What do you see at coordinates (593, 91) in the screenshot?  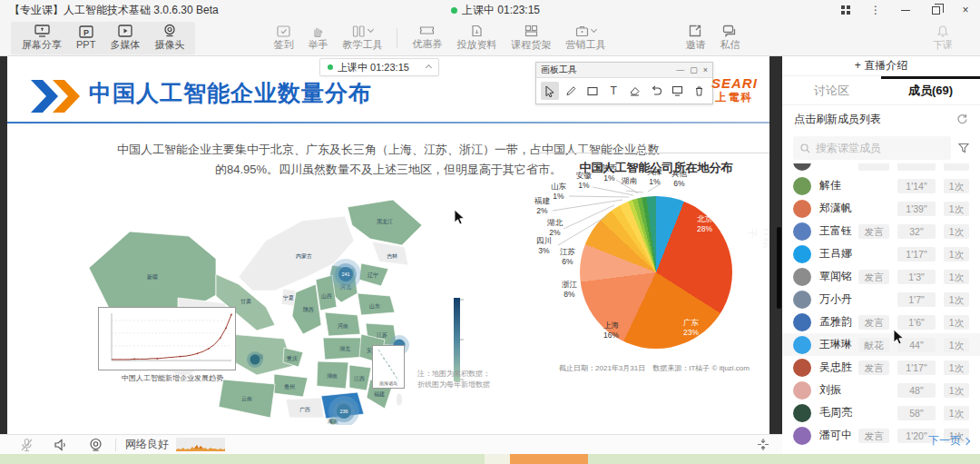 I see `rectangle-tool` at bounding box center [593, 91].